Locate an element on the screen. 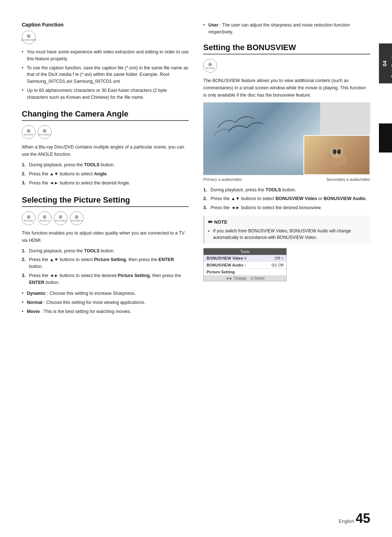 This screenshot has width=392, height=537. ps-step-1: 1. During playback, press the TOOLS butt… is located at coordinates (105, 251).